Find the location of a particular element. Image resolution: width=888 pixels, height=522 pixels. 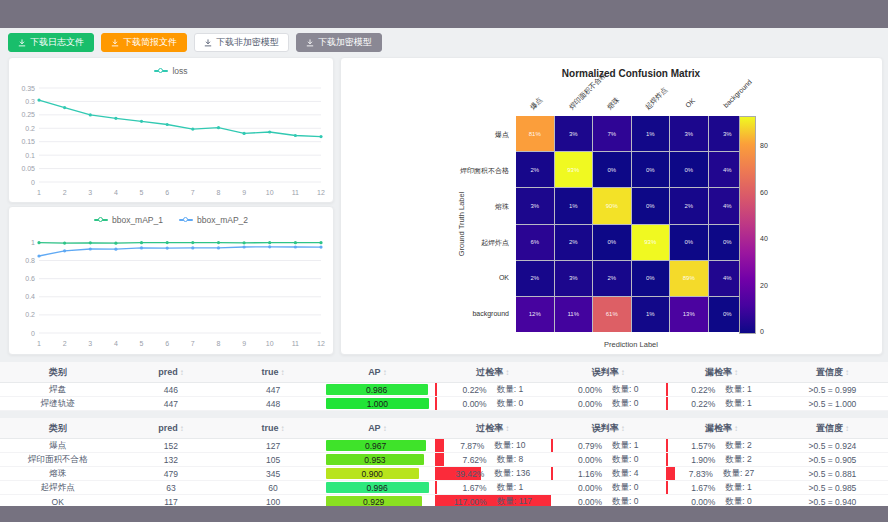

loss-chart-legend: loss is located at coordinates (171, 69).